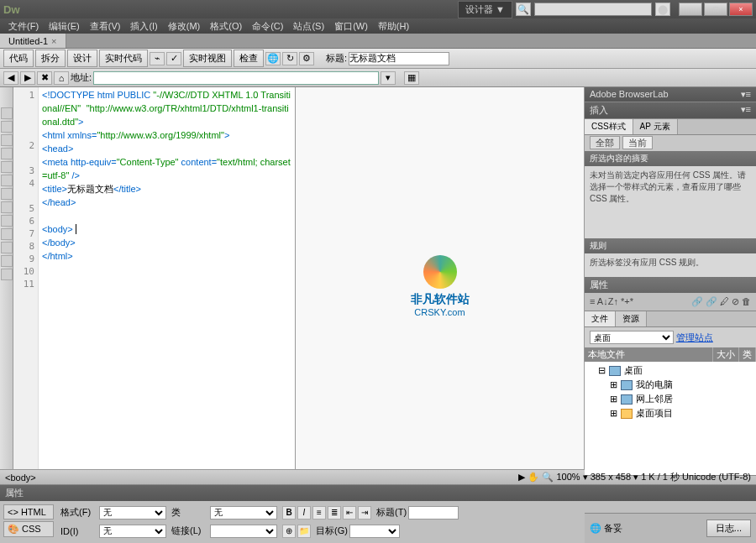 Image resolution: width=756 pixels, height=543 pixels. What do you see at coordinates (11, 78) in the screenshot?
I see `back-icon: ◀` at bounding box center [11, 78].